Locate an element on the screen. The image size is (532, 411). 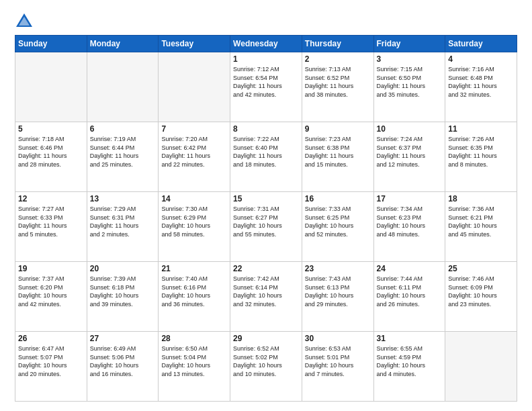
calendar-cell: 23Sunrise: 7:43 AM Sunset: 6:13 PM Dayli… is located at coordinates (337, 297).